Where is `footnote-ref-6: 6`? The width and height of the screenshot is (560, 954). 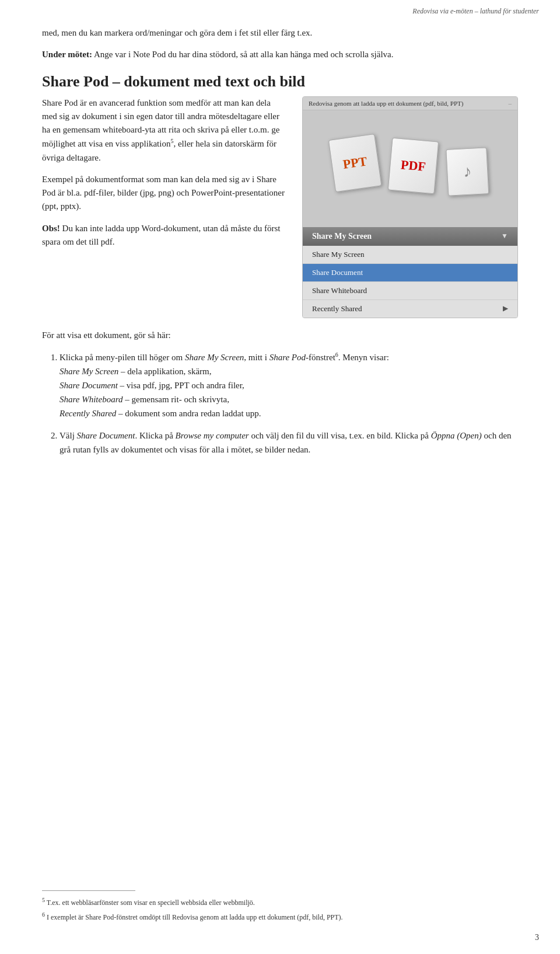
footnote-ref-6: 6 is located at coordinates (337, 355).